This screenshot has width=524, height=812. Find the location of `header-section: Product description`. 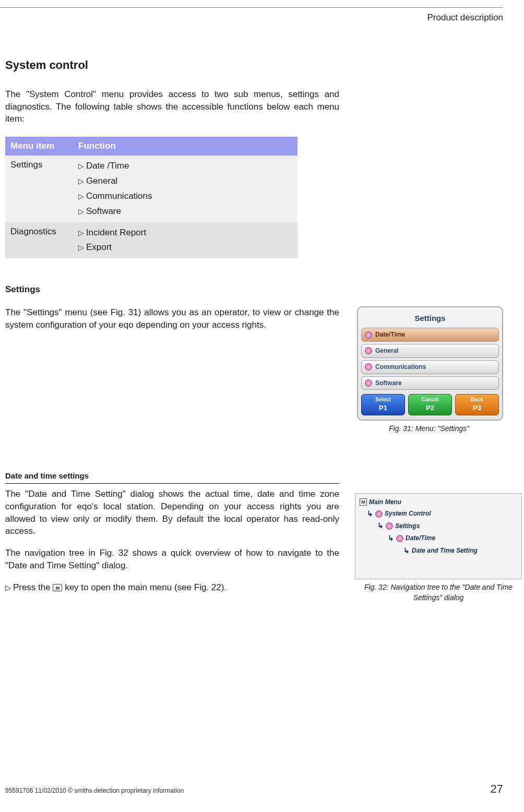

header-section: Product description is located at coordinates (465, 18).